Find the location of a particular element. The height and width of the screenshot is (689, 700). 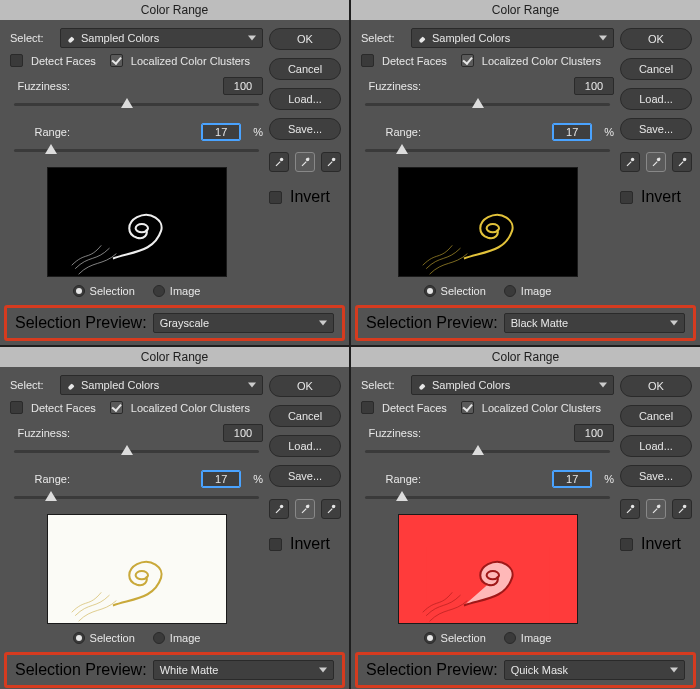

select-label: Select: is located at coordinates (32, 385).